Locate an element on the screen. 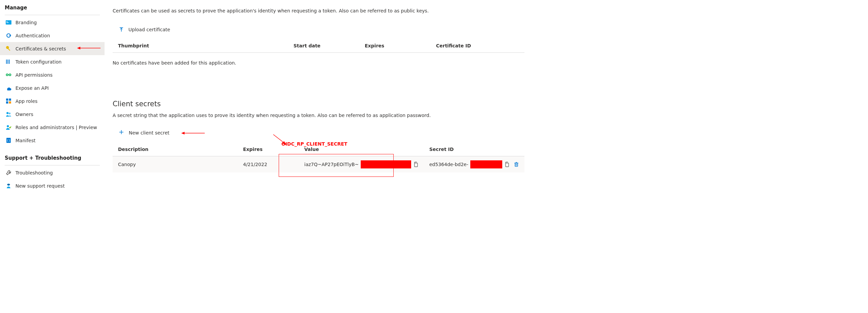 This screenshot has height=313, width=868. auth-icon is located at coordinates (9, 36).